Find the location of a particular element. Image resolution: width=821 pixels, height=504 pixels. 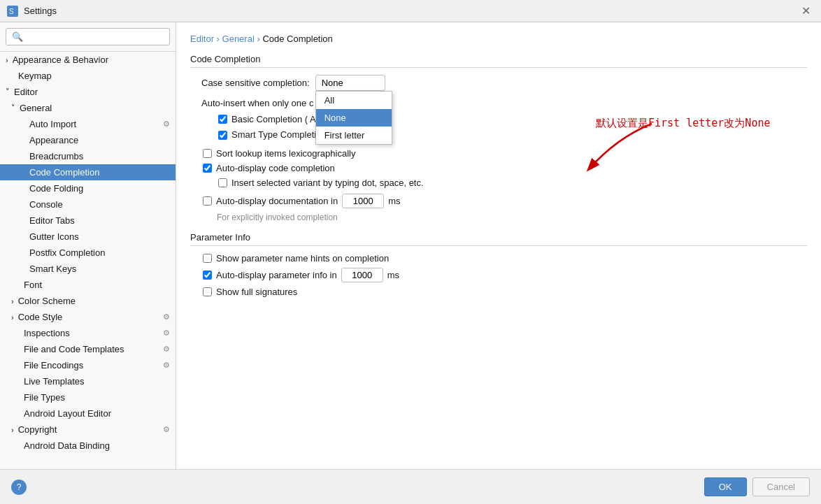

sidebar-item-label: Live Templates is located at coordinates (54, 382).